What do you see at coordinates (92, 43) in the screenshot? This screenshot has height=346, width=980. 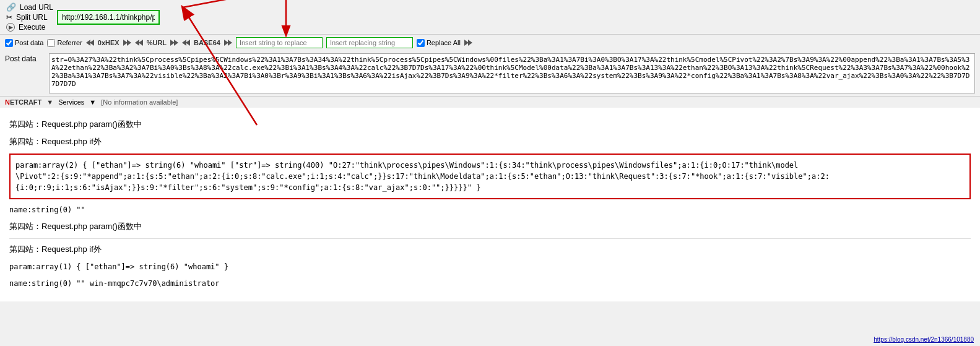 I see `hex-arrow-left2` at bounding box center [92, 43].